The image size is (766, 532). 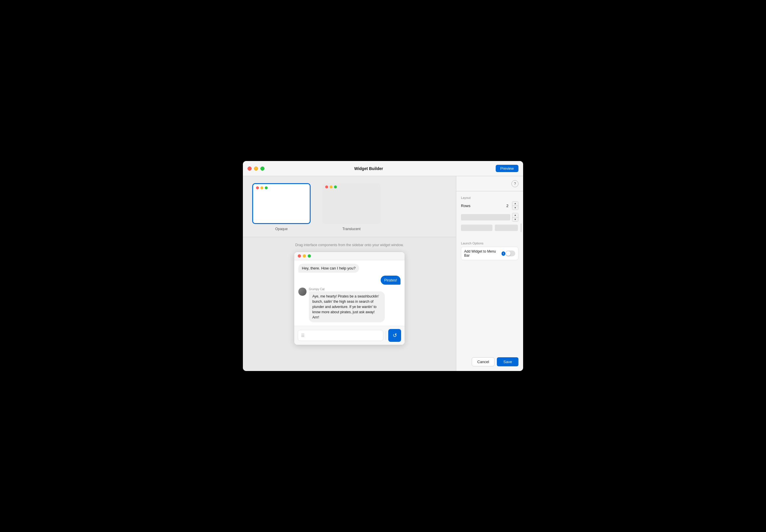 What do you see at coordinates (266, 188) in the screenshot?
I see `ptl-green` at bounding box center [266, 188].